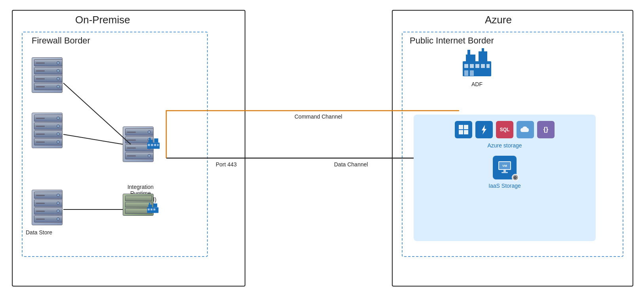  Describe the element at coordinates (505, 168) in the screenshot. I see `iaas-storage-icon: VM ⚙` at that location.